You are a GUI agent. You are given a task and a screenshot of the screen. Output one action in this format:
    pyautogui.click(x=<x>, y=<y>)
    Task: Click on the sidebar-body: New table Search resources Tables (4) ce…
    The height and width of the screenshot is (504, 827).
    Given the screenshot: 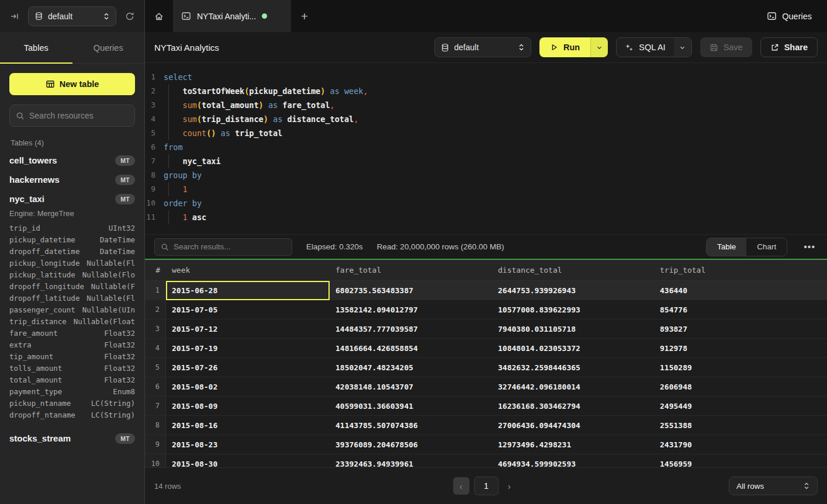 What is the action you would take?
    pyautogui.click(x=72, y=260)
    